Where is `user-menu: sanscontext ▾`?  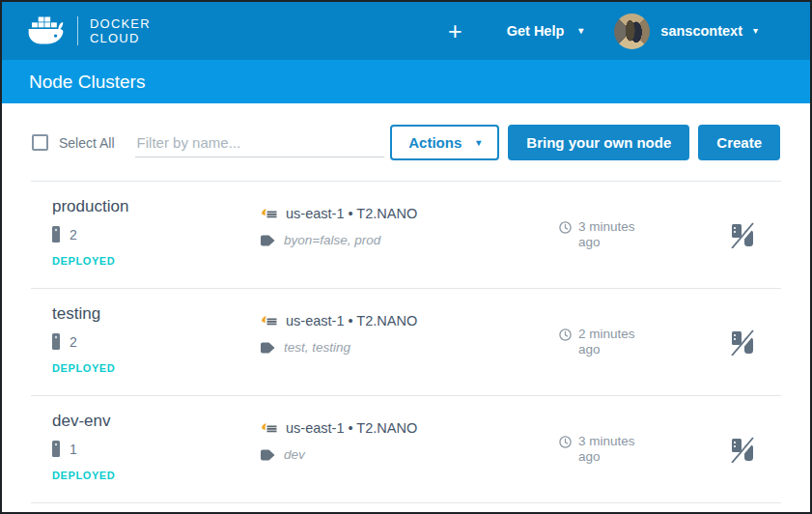
user-menu: sanscontext ▾ is located at coordinates (686, 31).